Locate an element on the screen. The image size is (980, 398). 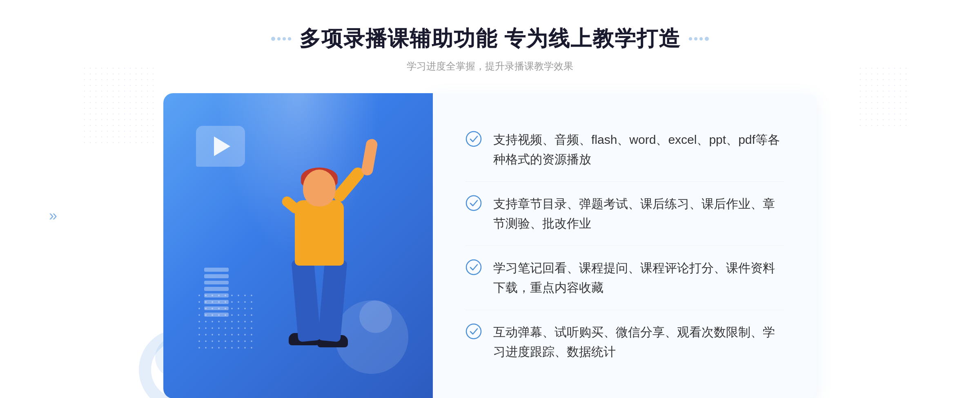
person-illustration is located at coordinates (311, 279).